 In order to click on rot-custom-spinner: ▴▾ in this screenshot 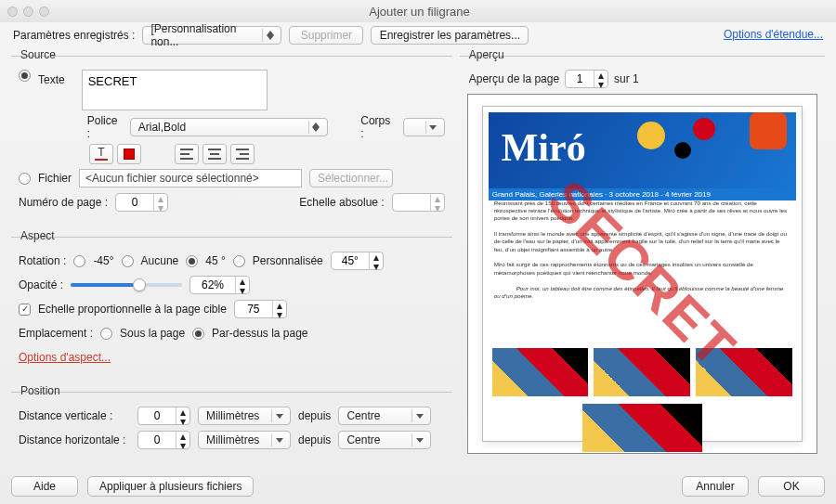, I will do `click(357, 261)`.